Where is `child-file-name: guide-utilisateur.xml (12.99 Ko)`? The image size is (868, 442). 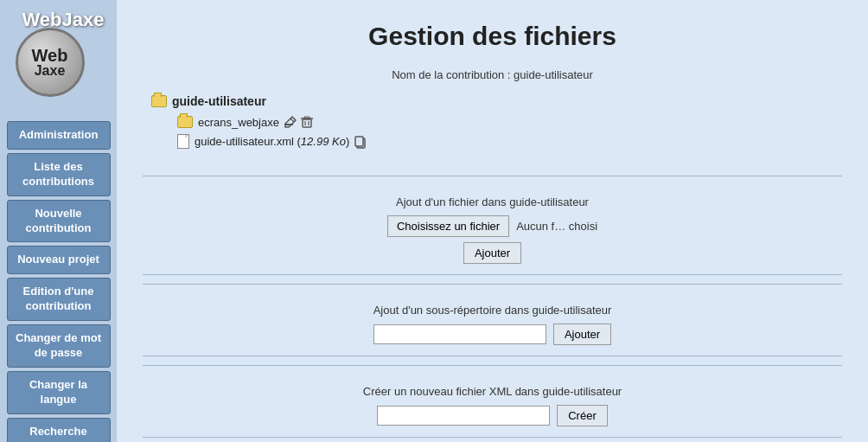
child-file-name: guide-utilisateur.xml (12.99 Ko) is located at coordinates (271, 142).